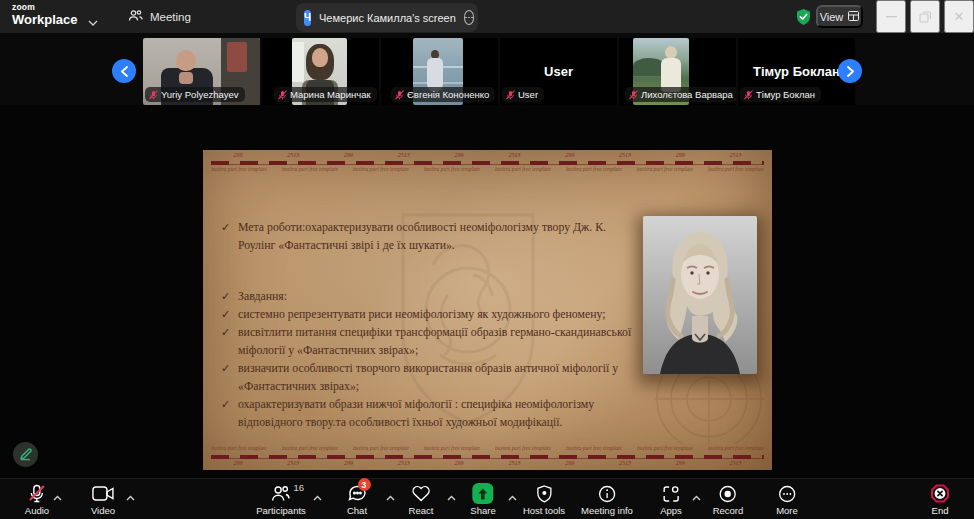 The height and width of the screenshot is (519, 974). Describe the element at coordinates (787, 510) in the screenshot. I see `more-label: More` at that location.